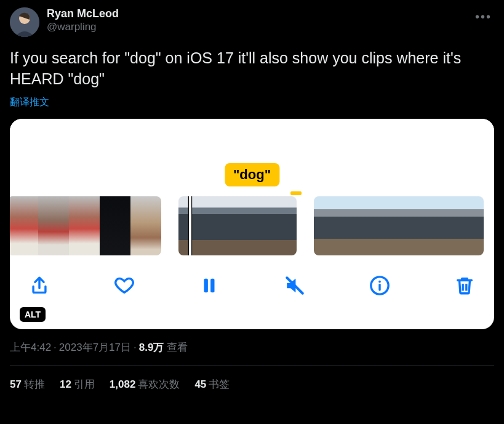  I want to click on search-term-pill: "dog", so click(252, 175).